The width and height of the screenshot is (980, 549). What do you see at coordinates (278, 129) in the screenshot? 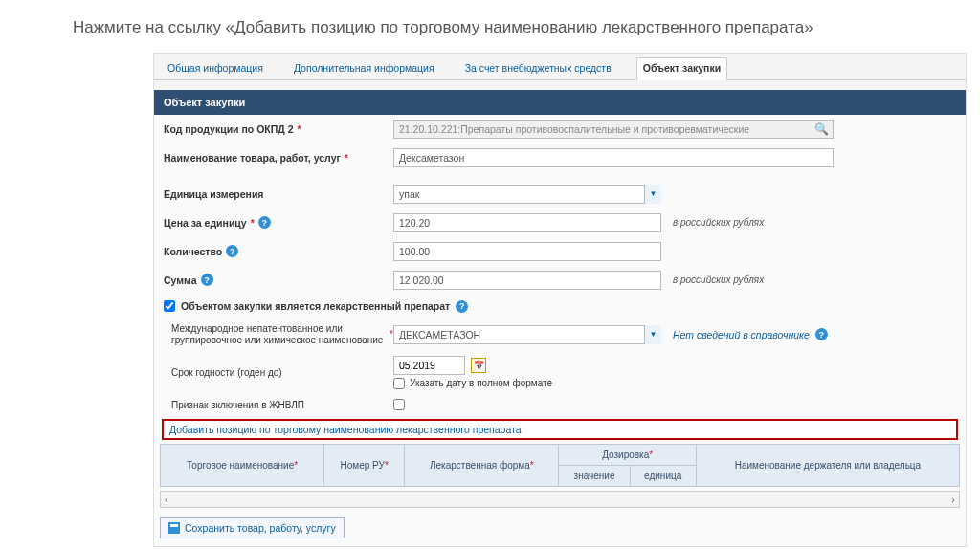
I see `label-okpd: Код продукции по ОКПД 2 *` at bounding box center [278, 129].